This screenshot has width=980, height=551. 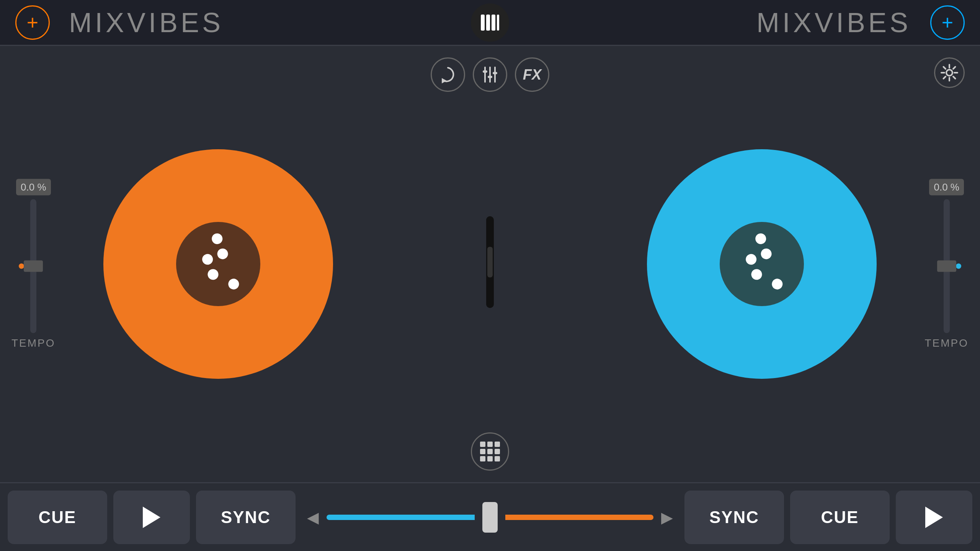 I want to click on top-bar-center, so click(x=490, y=23).